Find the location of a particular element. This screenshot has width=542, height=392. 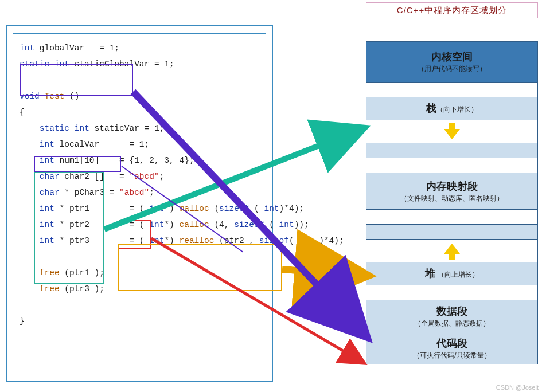

mem-heap-pad is located at coordinates (452, 232).